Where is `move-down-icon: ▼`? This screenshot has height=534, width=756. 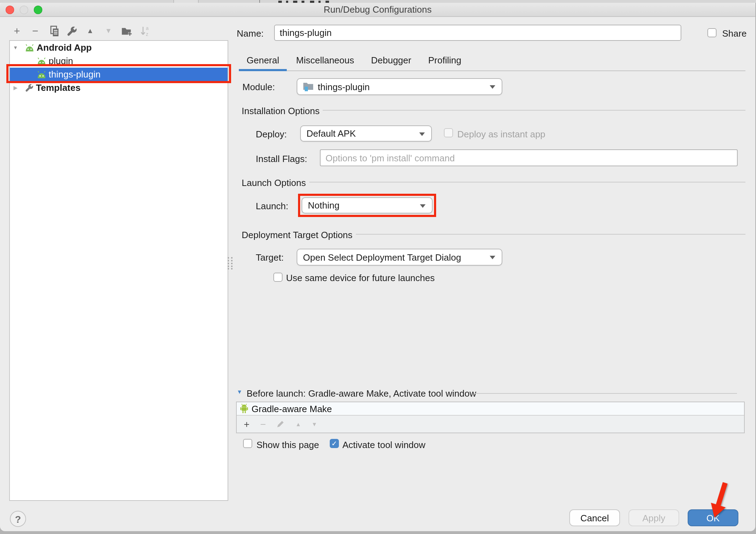 move-down-icon: ▼ is located at coordinates (109, 31).